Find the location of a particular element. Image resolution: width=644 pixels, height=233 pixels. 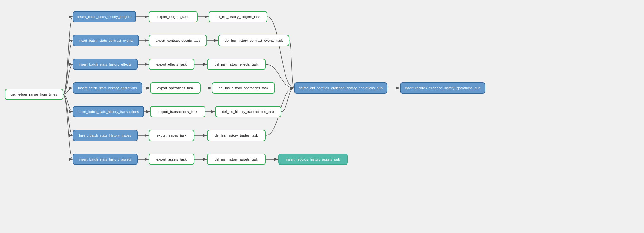

edge-get_ledger_range_from_times-insert_batch_stats_history_transactions is located at coordinates (68, 103).